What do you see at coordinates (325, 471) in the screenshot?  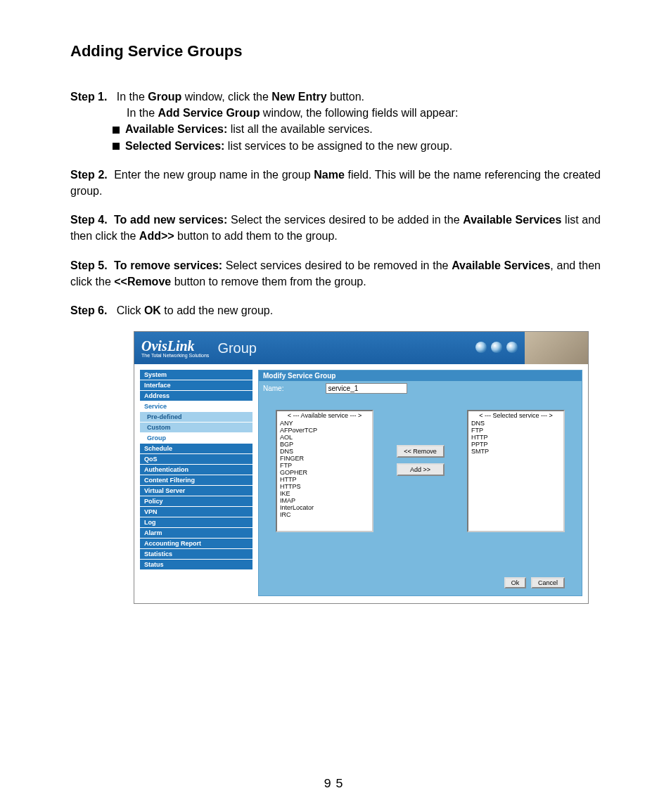 I see `available-service-list: < --- Available service --- > ANY AFPove…` at bounding box center [325, 471].